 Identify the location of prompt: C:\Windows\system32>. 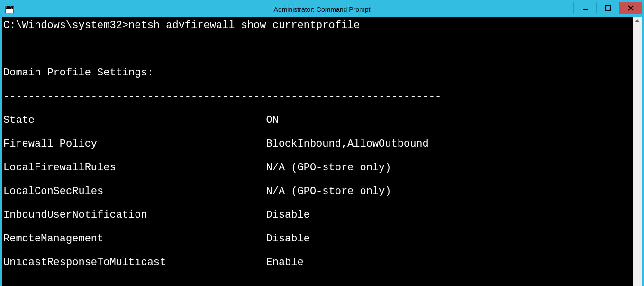
(66, 26).